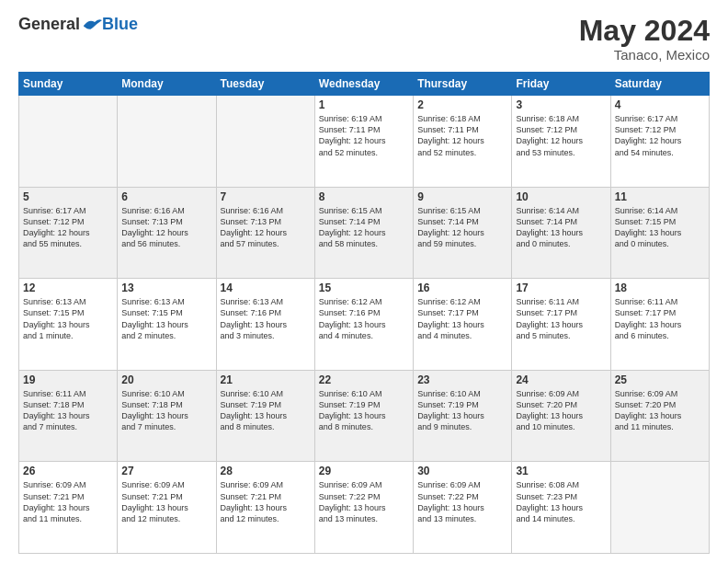  Describe the element at coordinates (644, 39) in the screenshot. I see `title-block: May 2024 Tanaco, Mexico` at that location.